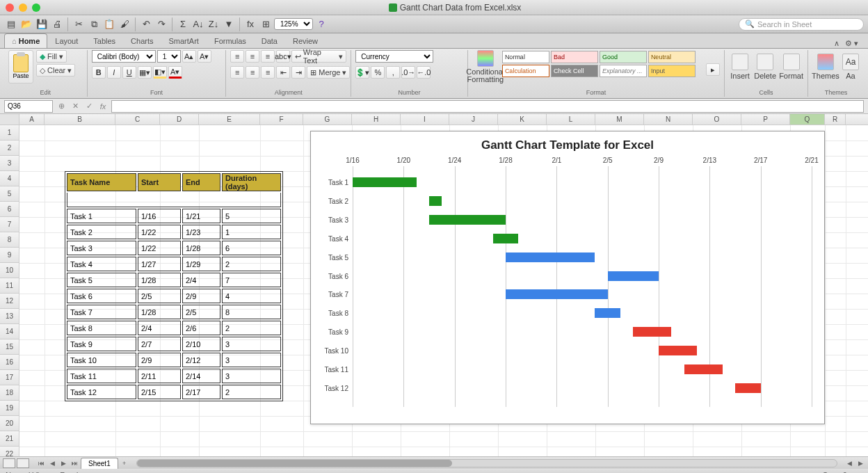  What do you see at coordinates (10, 291) in the screenshot?
I see `row-headers: 12345678910111213141516171819202122` at bounding box center [10, 291].